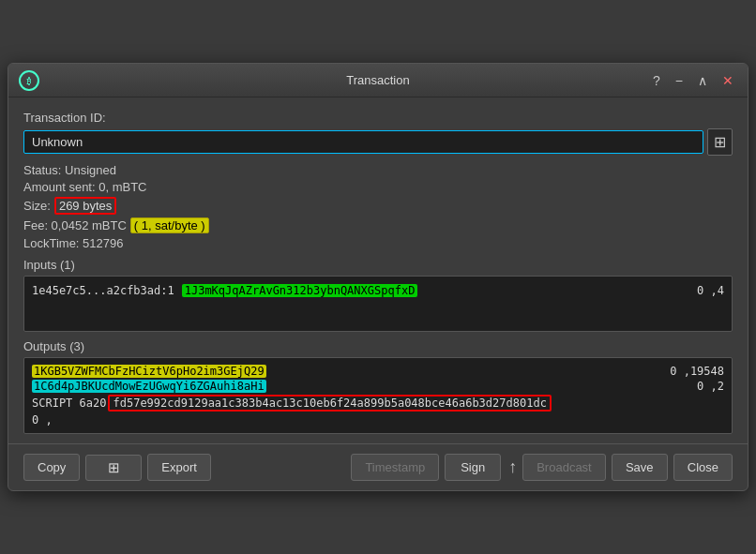  Describe the element at coordinates (711, 386) in the screenshot. I see `output-value-2: 0 ,2` at that location.